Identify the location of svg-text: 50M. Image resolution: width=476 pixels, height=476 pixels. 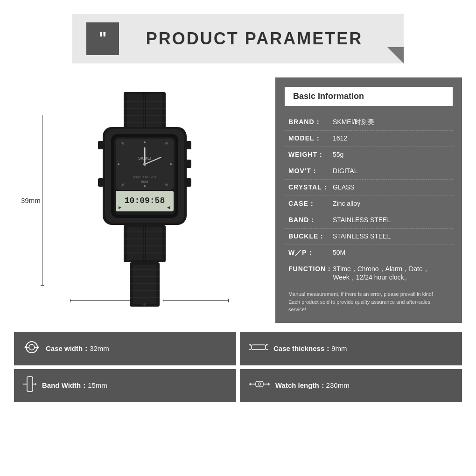
(145, 182).